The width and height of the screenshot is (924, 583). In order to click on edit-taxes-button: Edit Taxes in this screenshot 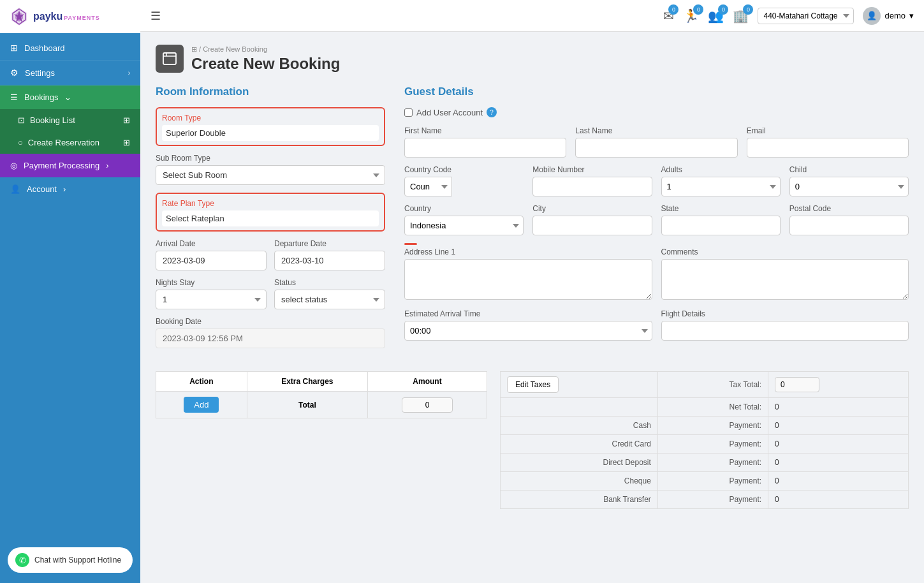, I will do `click(533, 385)`.